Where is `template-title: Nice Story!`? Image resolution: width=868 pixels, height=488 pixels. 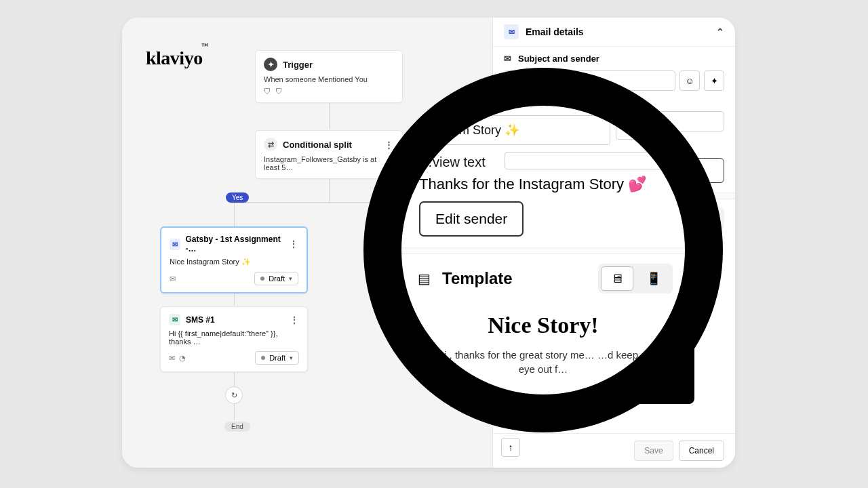
template-title: Nice Story! is located at coordinates (614, 265).